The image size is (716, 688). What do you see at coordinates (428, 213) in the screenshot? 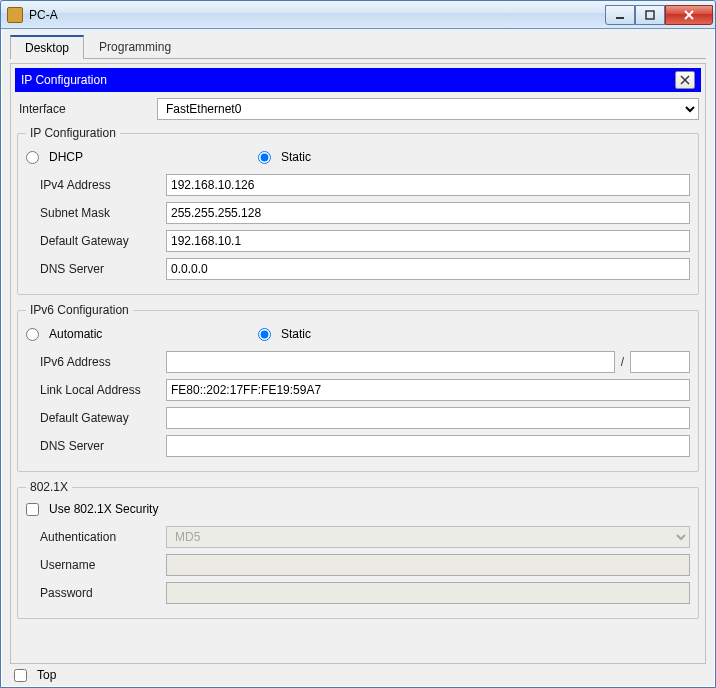
I see `subnet-mask-input` at bounding box center [428, 213].